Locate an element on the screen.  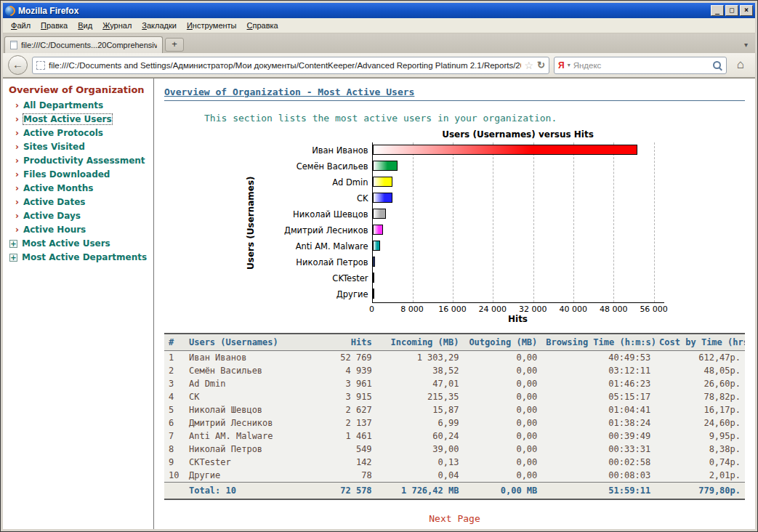
sidebar-item-8: ›Active Days is located at coordinates (80, 217).